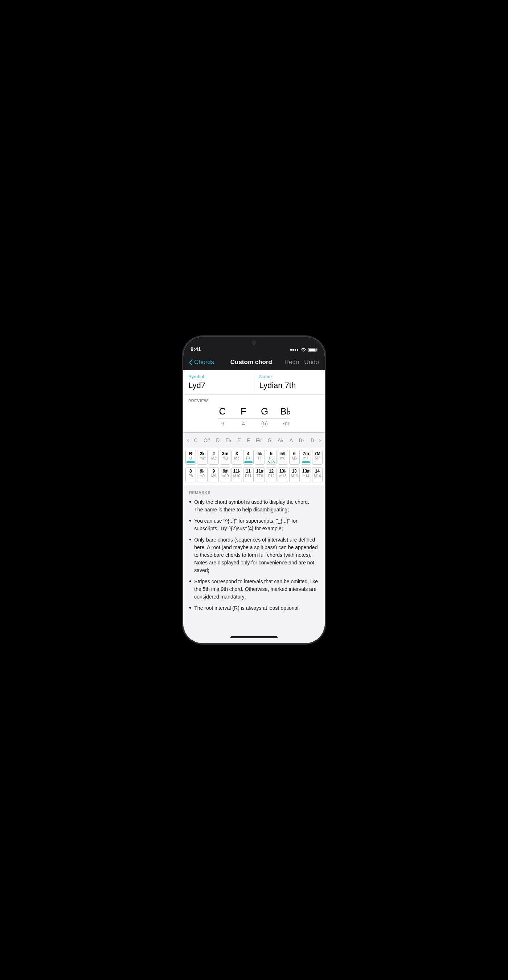 The image size is (508, 980). Describe the element at coordinates (281, 441) in the screenshot. I see `note-Ab: A♭` at that location.